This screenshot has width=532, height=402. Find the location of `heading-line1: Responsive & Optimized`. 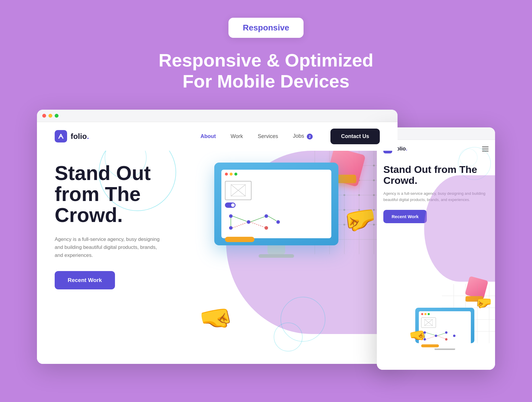

heading-line1: Responsive & Optimized is located at coordinates (266, 60).